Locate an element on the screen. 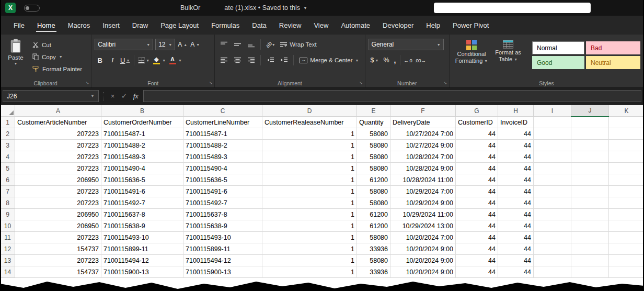  cell-F13: 10/20/2024 9:00 is located at coordinates (423, 261).